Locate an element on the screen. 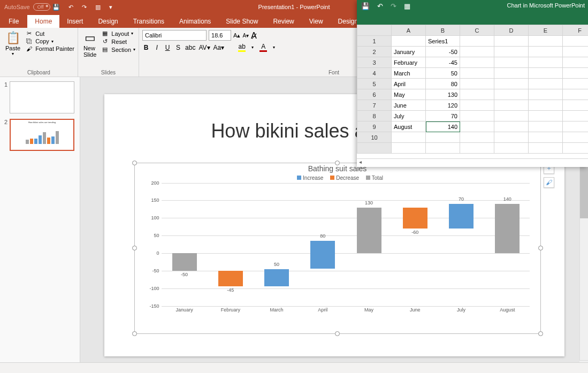 This screenshot has height=373, width=588. cell: July is located at coordinates (409, 116).